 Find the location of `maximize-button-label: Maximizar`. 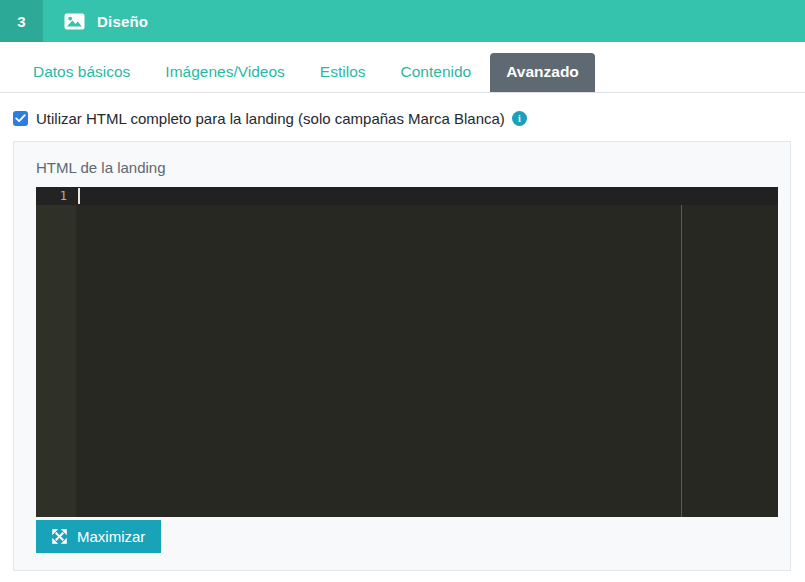

maximize-button-label: Maximizar is located at coordinates (111, 536).